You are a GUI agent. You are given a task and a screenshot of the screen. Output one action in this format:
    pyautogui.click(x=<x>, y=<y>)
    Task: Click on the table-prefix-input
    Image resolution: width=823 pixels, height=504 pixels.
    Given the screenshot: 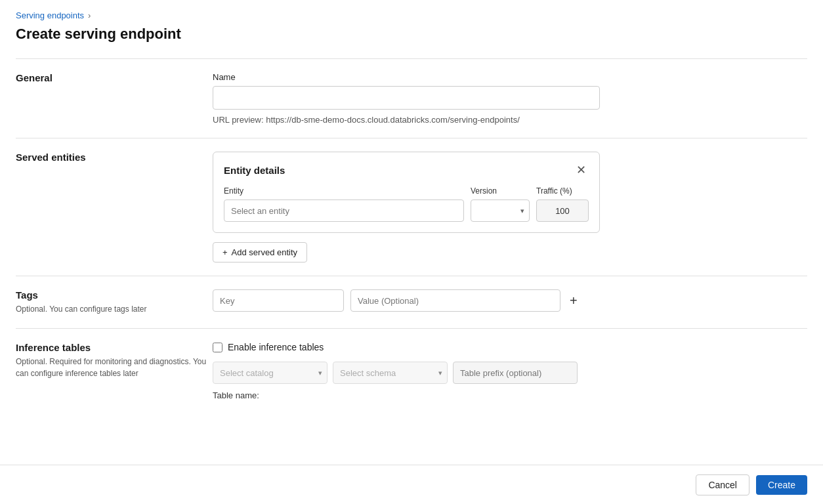 What is the action you would take?
    pyautogui.click(x=515, y=373)
    